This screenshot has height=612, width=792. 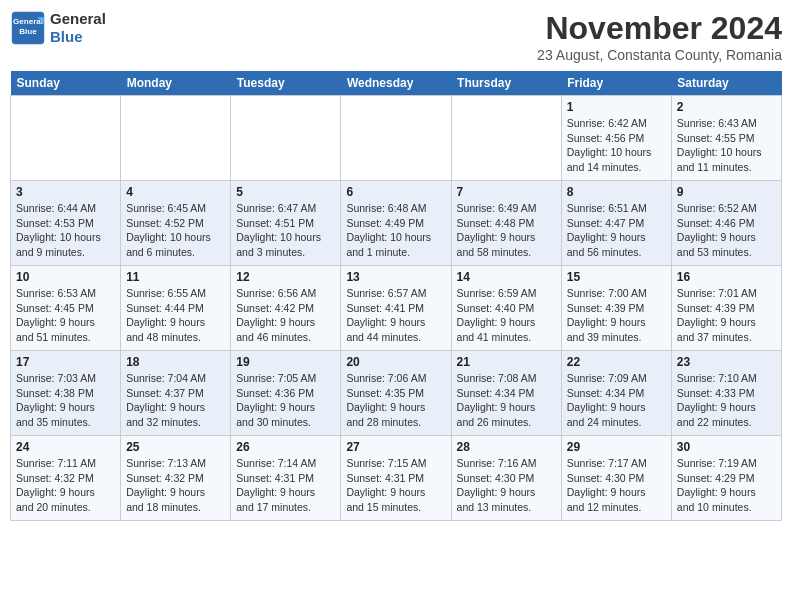 I want to click on title-block: November 2024 23 August, Constanta Count…, so click(x=660, y=36).